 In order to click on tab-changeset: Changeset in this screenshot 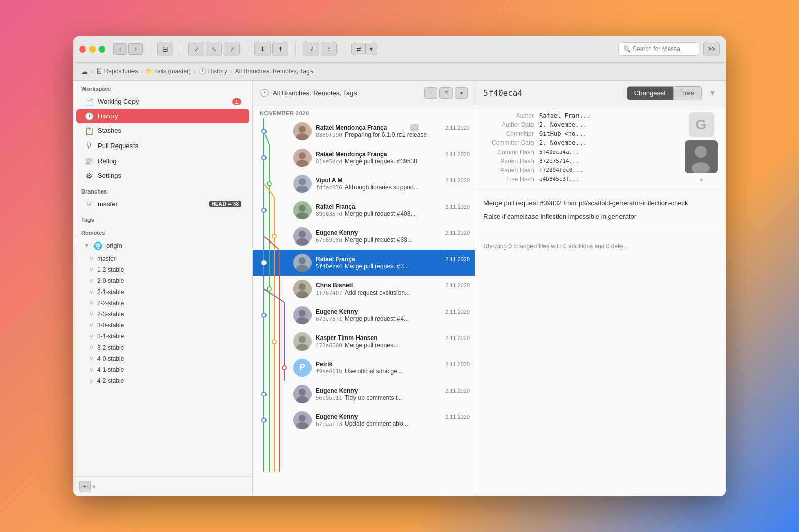, I will do `click(650, 93)`.